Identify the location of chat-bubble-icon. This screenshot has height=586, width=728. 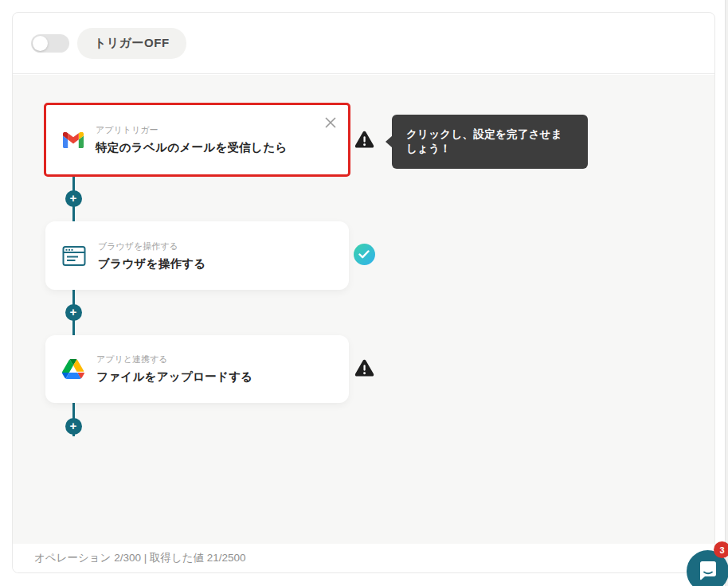
(708, 572).